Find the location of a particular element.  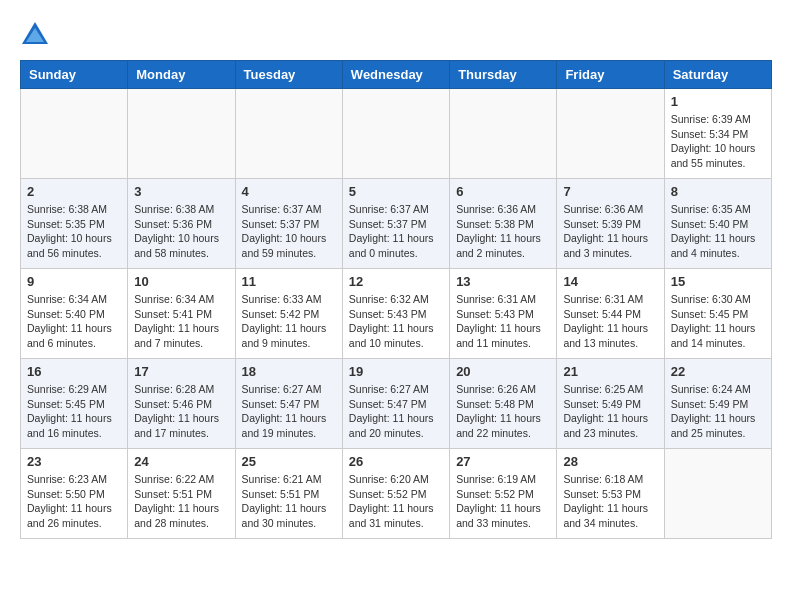

calendar-day-cell: 6Sunrise: 6:36 AMSunset: 5:38 PMDaylight… is located at coordinates (504, 224).